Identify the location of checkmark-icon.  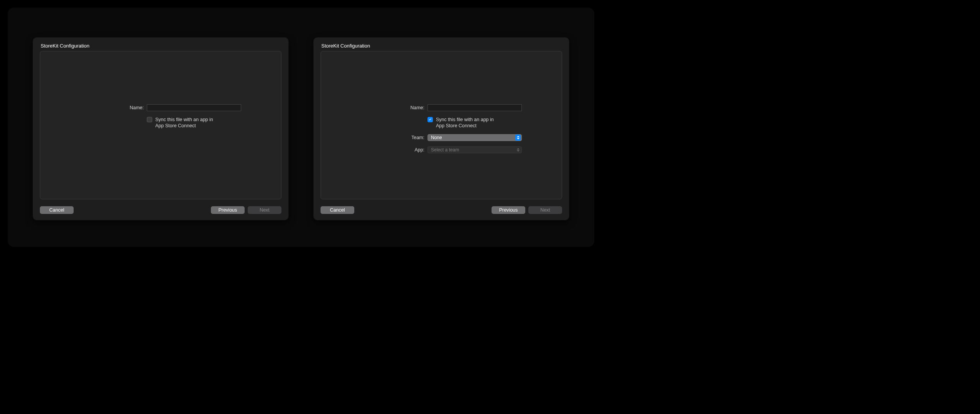
(430, 120).